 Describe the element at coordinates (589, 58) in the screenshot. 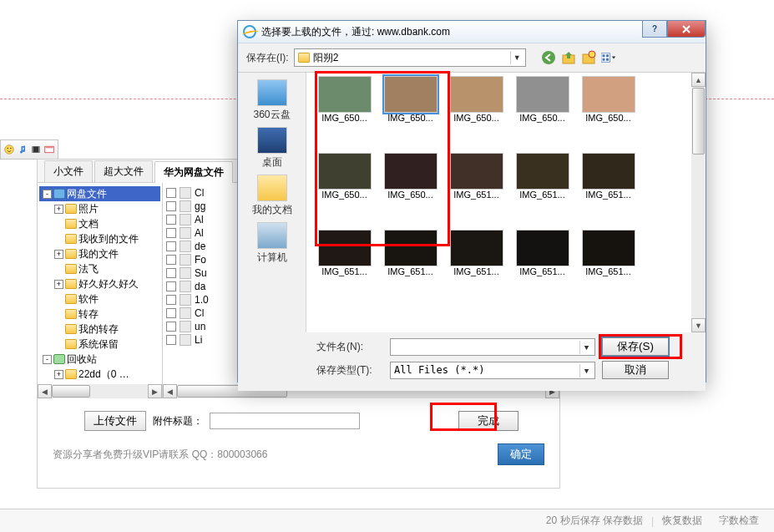

I see `new-folder-icon` at that location.